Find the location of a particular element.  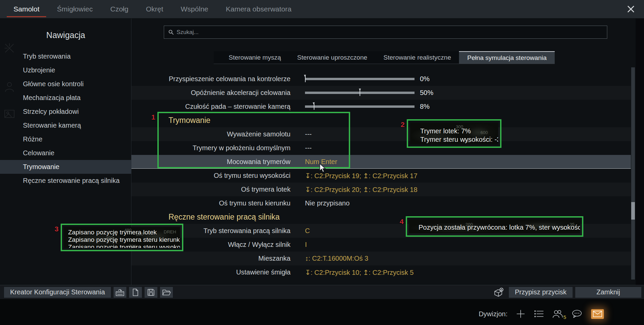

row-wlacz-wylacz-silnik: Włącz / Wyłącz silnikI is located at coordinates (381, 245).